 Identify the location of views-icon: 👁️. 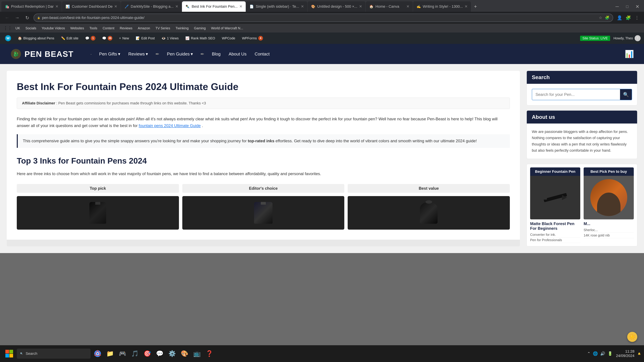
(164, 38).